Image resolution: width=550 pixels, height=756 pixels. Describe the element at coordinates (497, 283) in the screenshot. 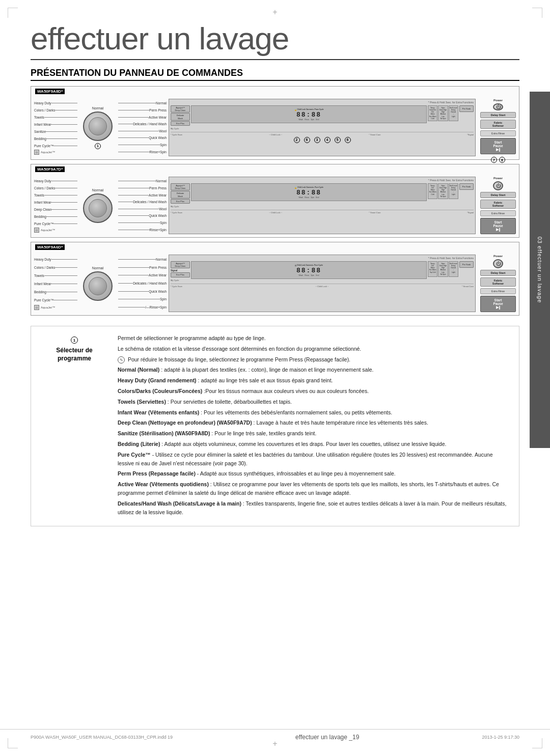

I see `right-controls-3: Power ⏻ Delay Start FabricSoftener Extra…` at that location.